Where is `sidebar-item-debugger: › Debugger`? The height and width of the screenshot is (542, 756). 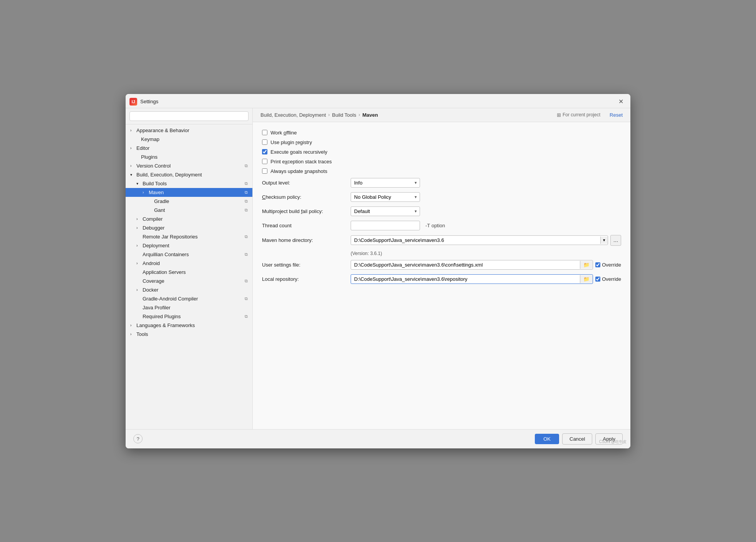
sidebar-item-debugger: › Debugger is located at coordinates (189, 228).